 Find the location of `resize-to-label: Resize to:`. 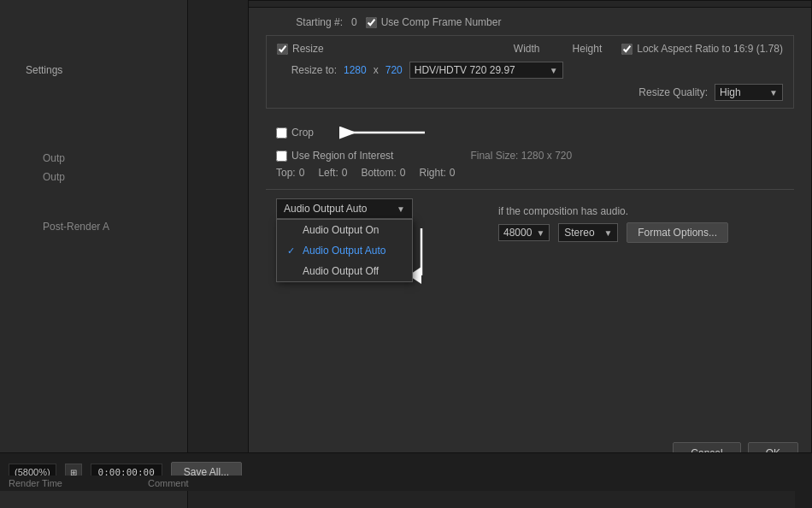

resize-to-label: Resize to: is located at coordinates (307, 70).